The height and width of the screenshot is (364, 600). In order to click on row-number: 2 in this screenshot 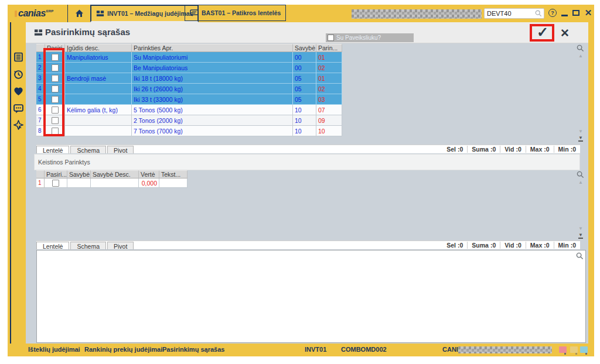, I will do `click(41, 68)`.